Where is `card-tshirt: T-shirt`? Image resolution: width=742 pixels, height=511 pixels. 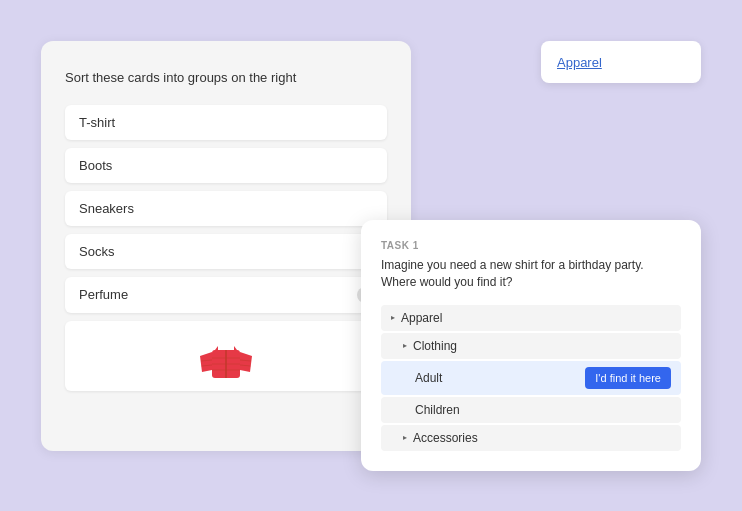 card-tshirt: T-shirt is located at coordinates (226, 122).